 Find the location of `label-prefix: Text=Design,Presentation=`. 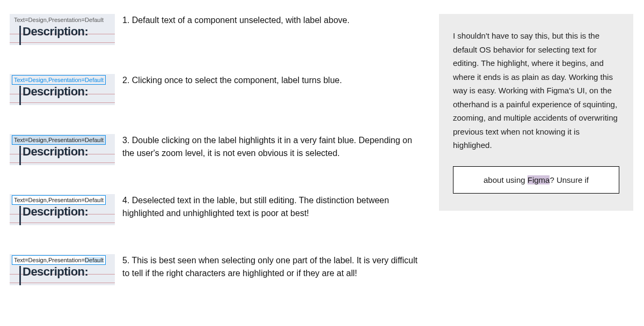

label-prefix: Text=Design,Presentation= is located at coordinates (49, 260).